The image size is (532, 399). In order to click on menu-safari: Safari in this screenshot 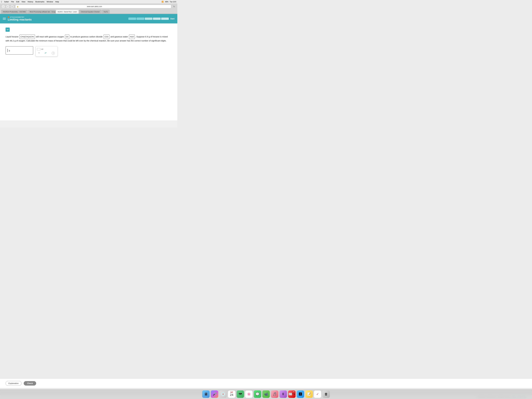, I will do `click(6, 2)`.